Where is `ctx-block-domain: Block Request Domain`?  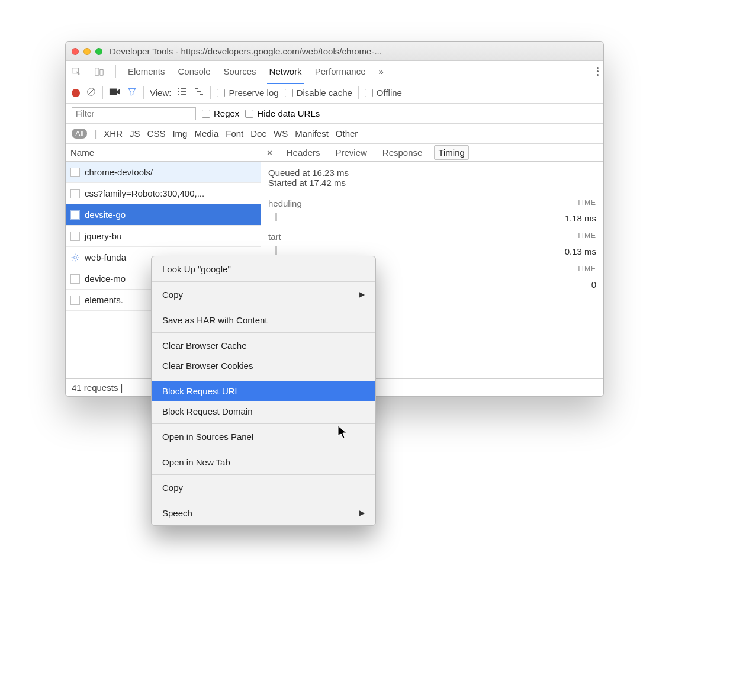
ctx-block-domain: Block Request Domain is located at coordinates (263, 411).